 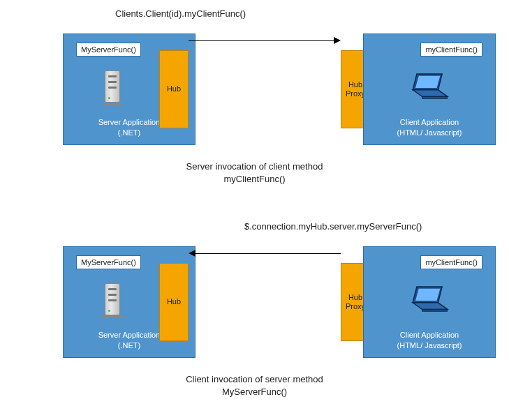 What do you see at coordinates (254, 392) in the screenshot?
I see `caption-line-2: MyServerFunc()` at bounding box center [254, 392].